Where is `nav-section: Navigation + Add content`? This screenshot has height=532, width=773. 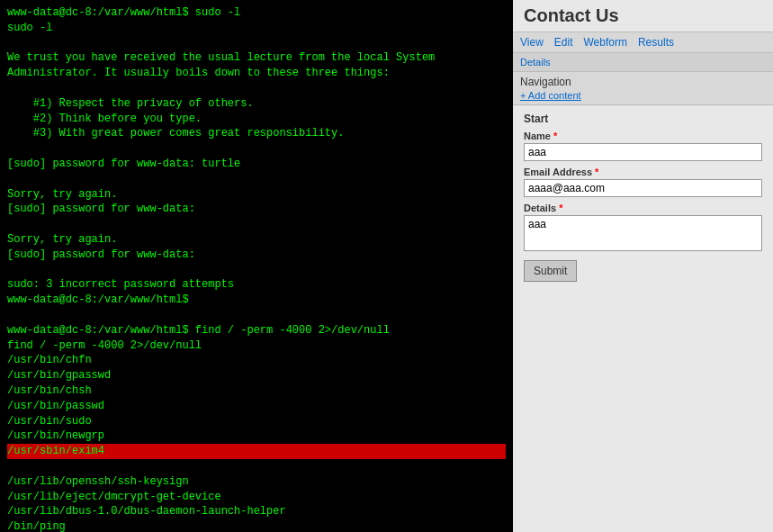 nav-section: Navigation + Add content is located at coordinates (643, 88).